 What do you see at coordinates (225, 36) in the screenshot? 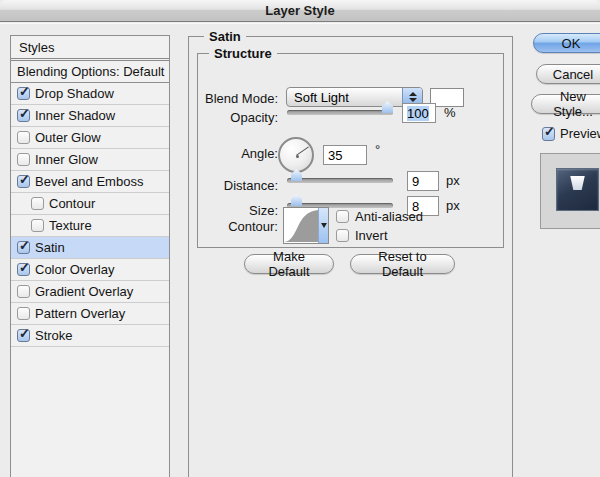
I see `satin-panel-title: Satin` at bounding box center [225, 36].